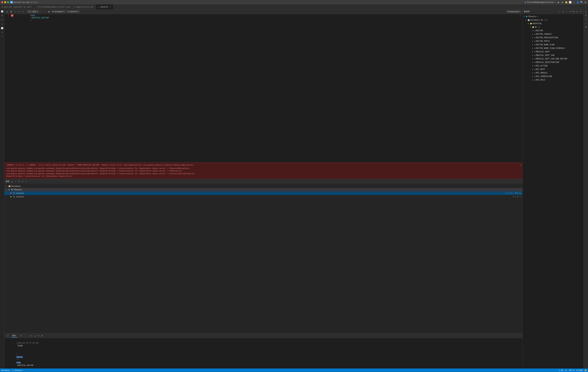 This screenshot has width=588, height=372. What do you see at coordinates (14, 336) in the screenshot?
I see `output-text-tab: 输出` at bounding box center [14, 336].